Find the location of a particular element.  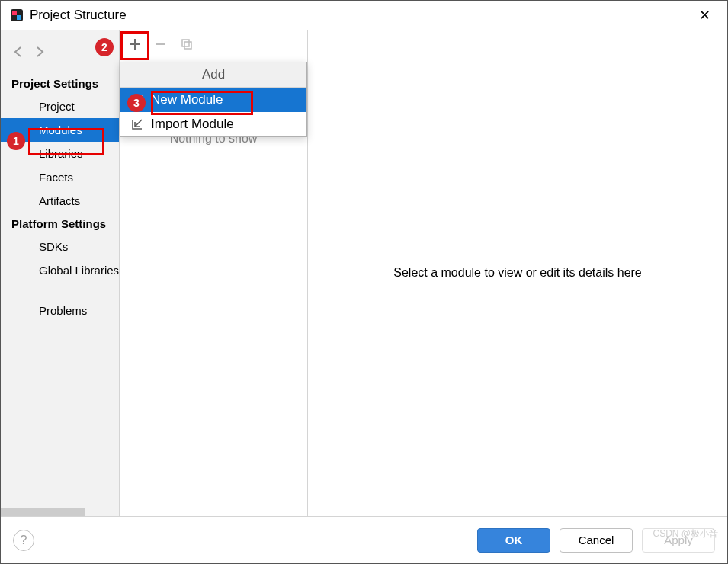

app-icon is located at coordinates (17, 15).